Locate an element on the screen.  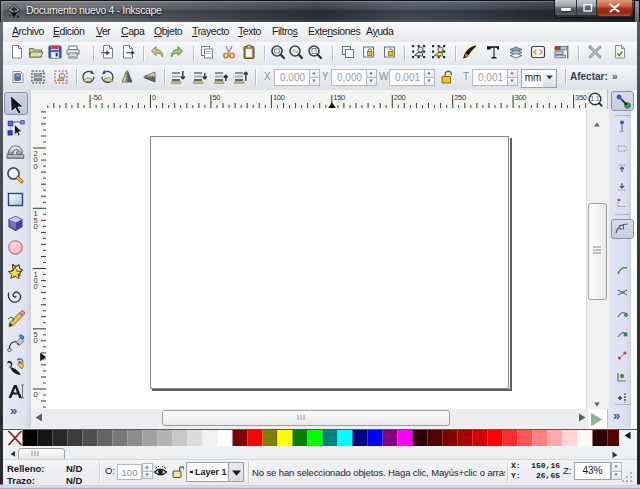
svg-text: 150 is located at coordinates (339, 98).